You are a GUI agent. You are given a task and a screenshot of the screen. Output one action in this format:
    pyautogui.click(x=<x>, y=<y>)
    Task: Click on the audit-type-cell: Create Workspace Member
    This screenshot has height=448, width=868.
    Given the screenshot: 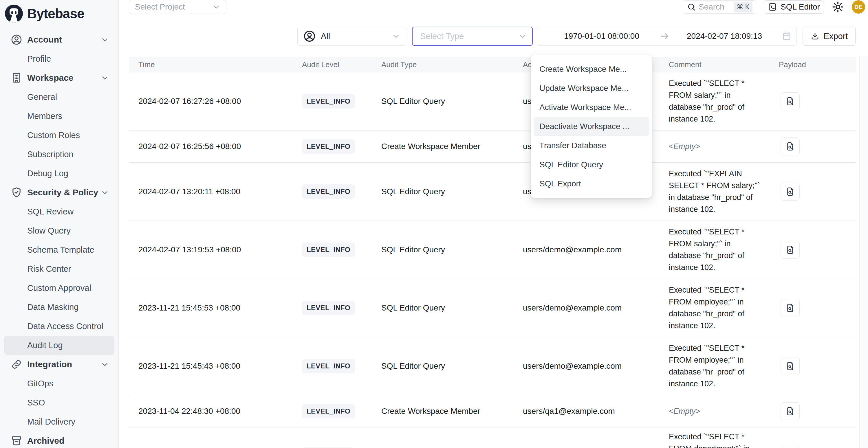 What is the action you would take?
    pyautogui.click(x=449, y=411)
    